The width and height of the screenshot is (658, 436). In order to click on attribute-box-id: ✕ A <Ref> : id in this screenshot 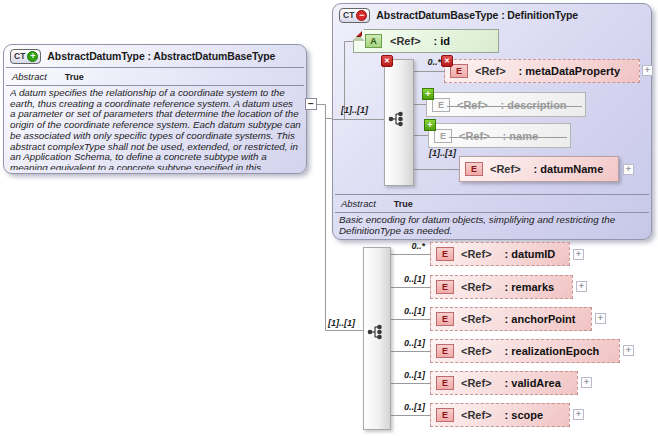, I will do `click(426, 41)`.